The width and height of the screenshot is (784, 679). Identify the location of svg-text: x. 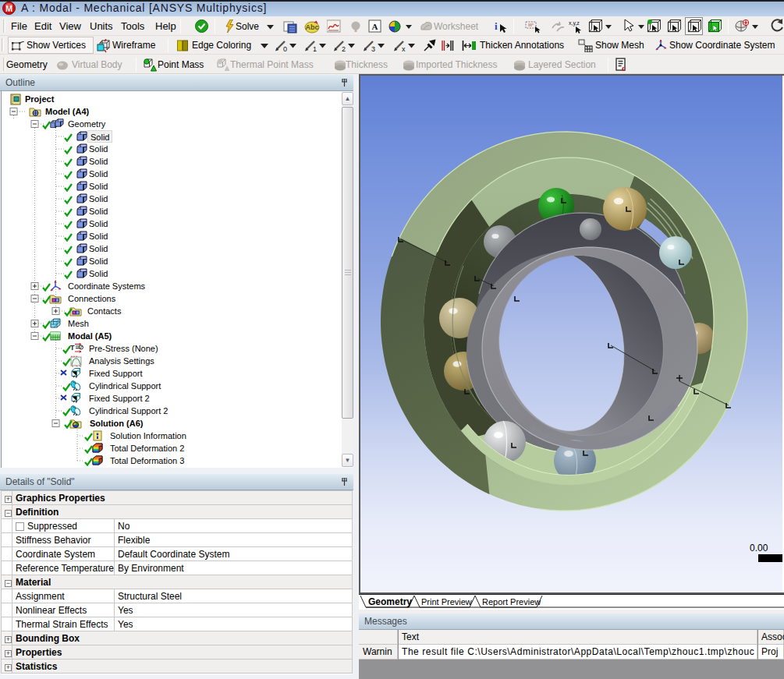
(404, 48).